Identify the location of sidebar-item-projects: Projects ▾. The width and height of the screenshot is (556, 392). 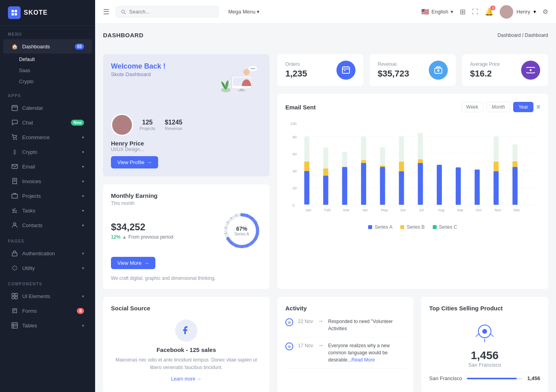
(48, 196).